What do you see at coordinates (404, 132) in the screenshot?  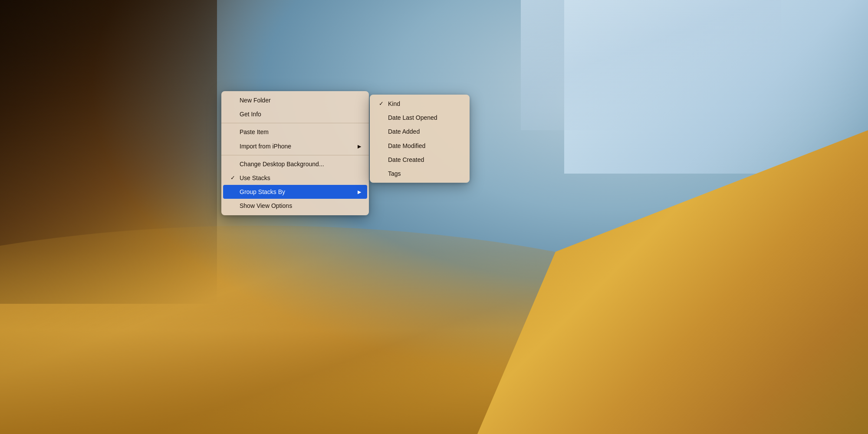 I see `submenu-label-date-added: Date Added` at bounding box center [404, 132].